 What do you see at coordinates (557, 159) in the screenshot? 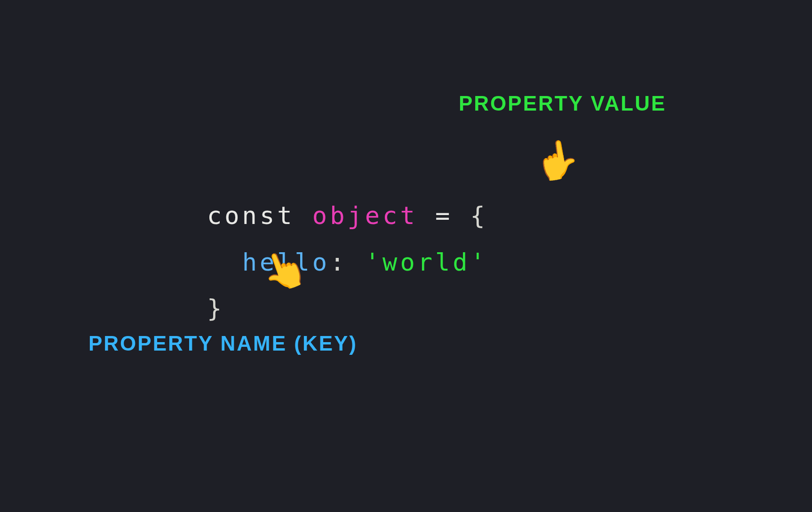
I see `pointing-hand-icon: 👈` at bounding box center [557, 159].